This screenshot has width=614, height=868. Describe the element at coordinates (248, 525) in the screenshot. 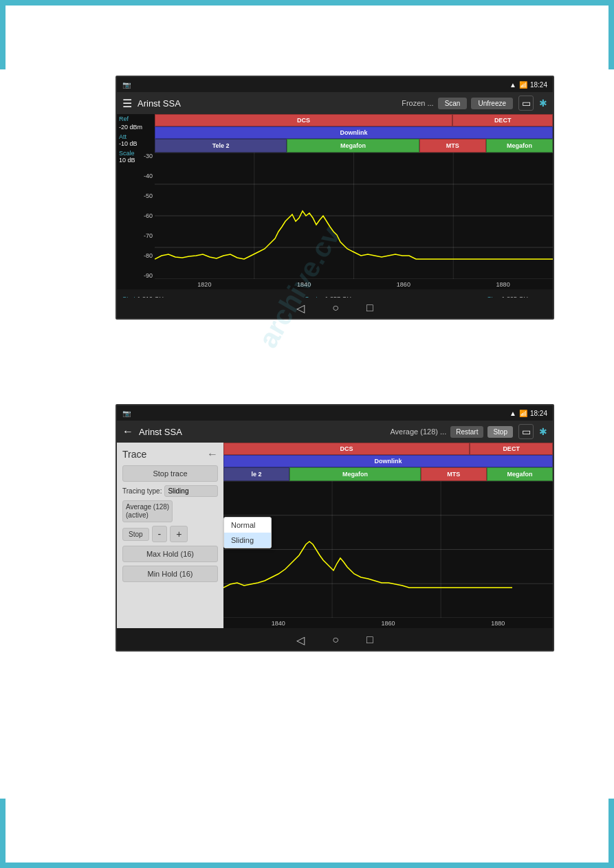

I see `dropdown-item-normal: Normal` at that location.